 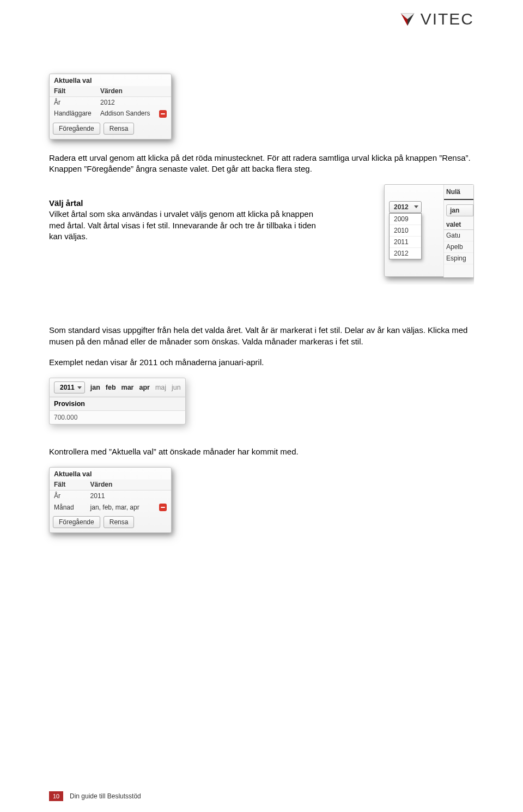 I want to click on months-list: jan feb mar apr maj jun, so click(x=136, y=387).